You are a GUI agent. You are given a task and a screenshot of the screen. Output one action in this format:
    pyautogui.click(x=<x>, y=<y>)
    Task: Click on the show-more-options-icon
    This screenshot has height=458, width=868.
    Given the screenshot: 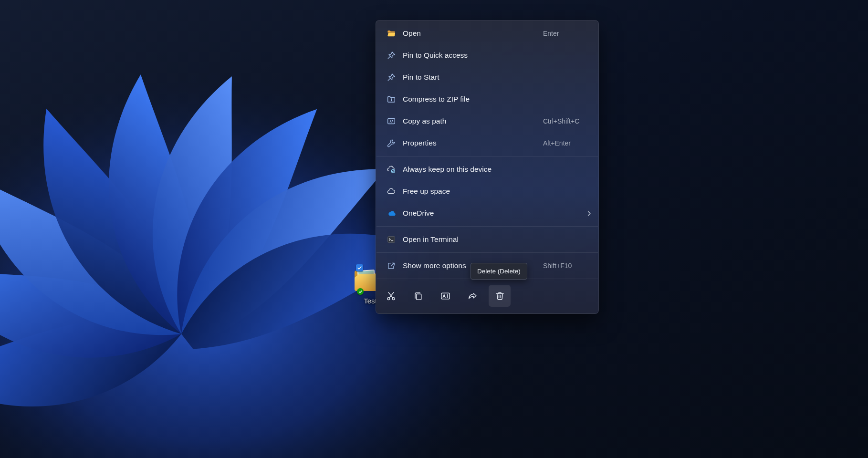 What is the action you would take?
    pyautogui.click(x=391, y=266)
    